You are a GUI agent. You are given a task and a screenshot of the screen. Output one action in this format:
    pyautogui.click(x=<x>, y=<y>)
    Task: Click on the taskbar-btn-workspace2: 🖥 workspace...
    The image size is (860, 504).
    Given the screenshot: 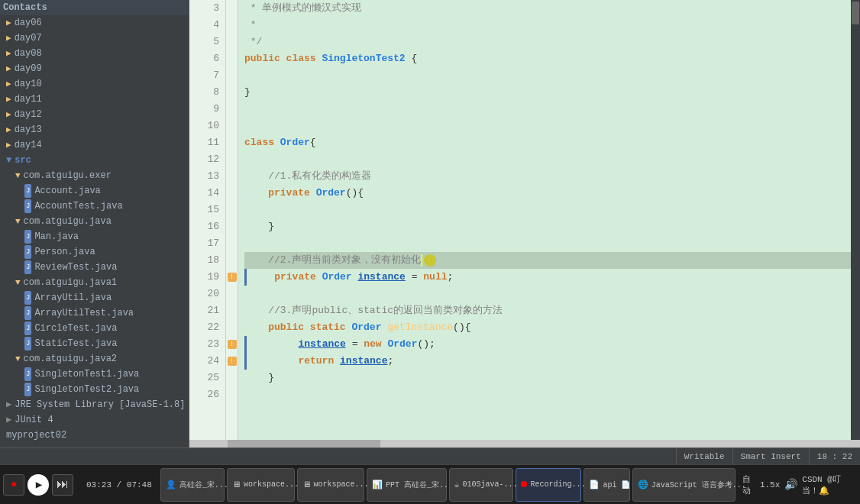 What is the action you would take?
    pyautogui.click(x=331, y=485)
    